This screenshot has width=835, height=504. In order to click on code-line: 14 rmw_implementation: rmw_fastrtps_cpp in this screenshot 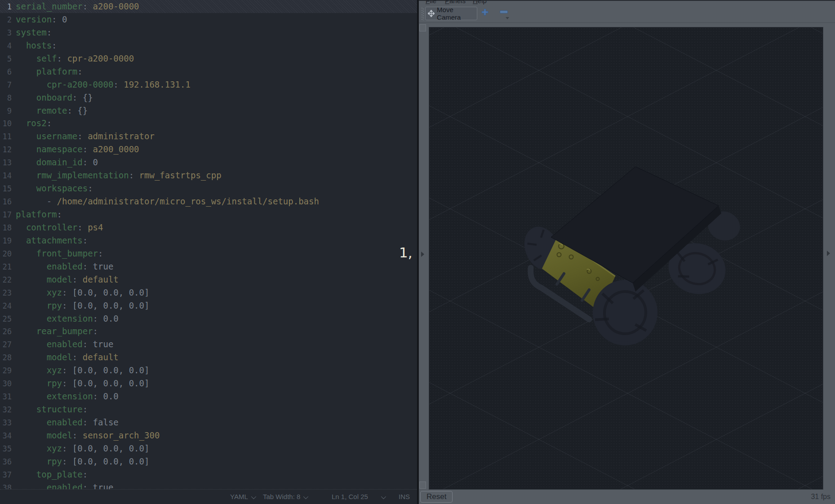, I will do `click(209, 175)`.